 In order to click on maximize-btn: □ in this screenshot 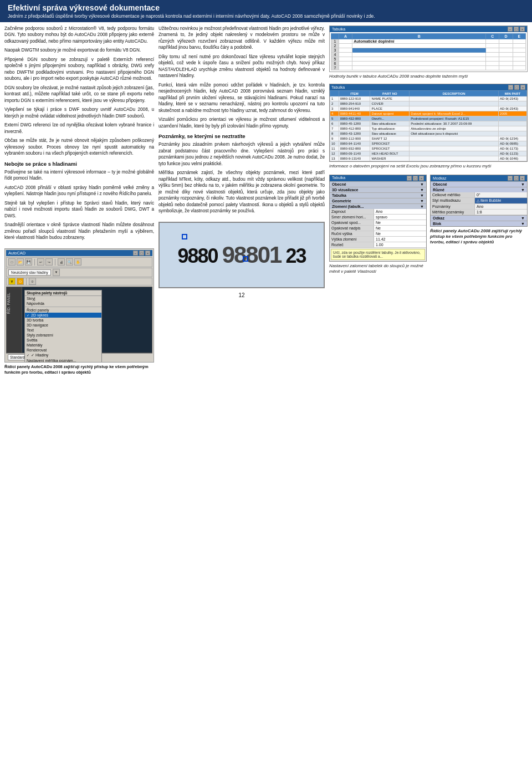, I will do `click(142, 253)`.